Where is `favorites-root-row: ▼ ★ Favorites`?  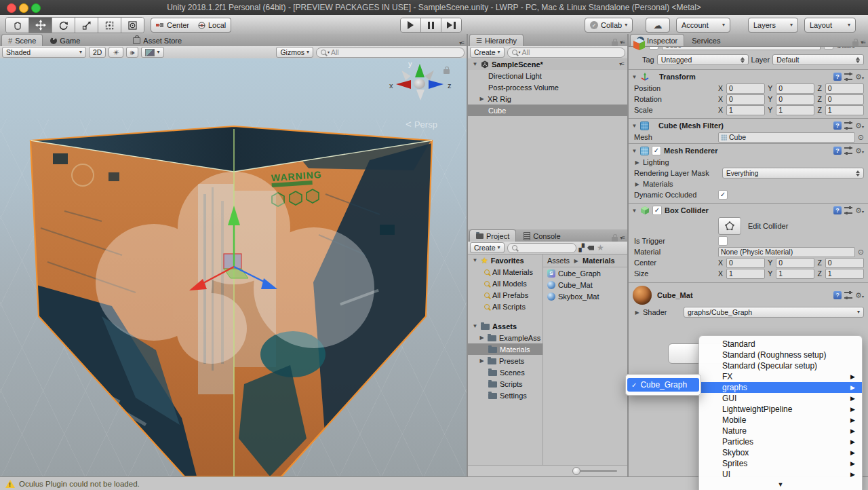
favorites-root-row: ▼ ★ Favorites is located at coordinates (505, 261).